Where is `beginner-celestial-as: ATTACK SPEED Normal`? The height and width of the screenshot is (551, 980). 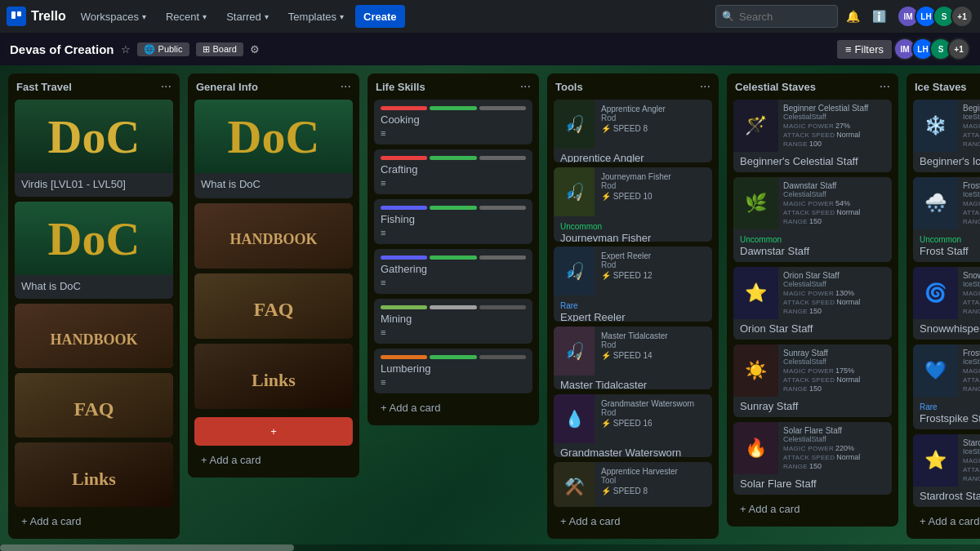 beginner-celestial-as: ATTACK SPEED Normal is located at coordinates (835, 135).